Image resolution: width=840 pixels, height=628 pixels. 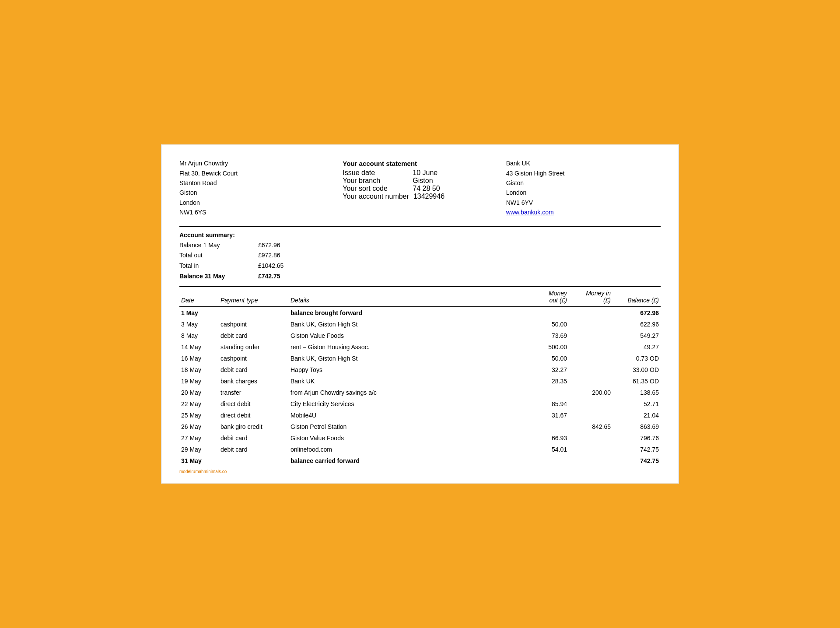 What do you see at coordinates (547, 438) in the screenshot?
I see `cell-out: 66.93` at bounding box center [547, 438].